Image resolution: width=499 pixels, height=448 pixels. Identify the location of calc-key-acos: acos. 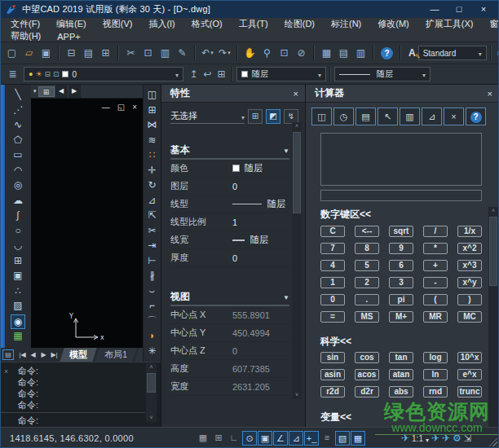
(367, 375).